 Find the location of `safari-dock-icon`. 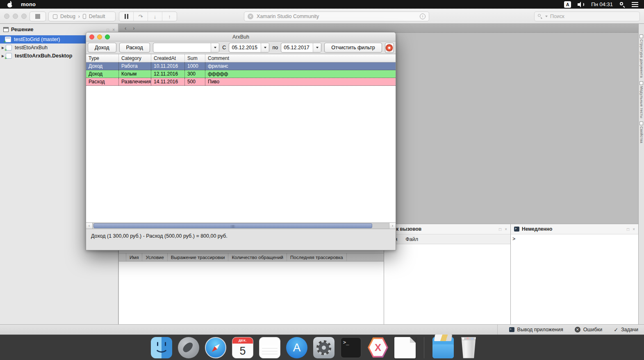

safari-dock-icon is located at coordinates (216, 348).